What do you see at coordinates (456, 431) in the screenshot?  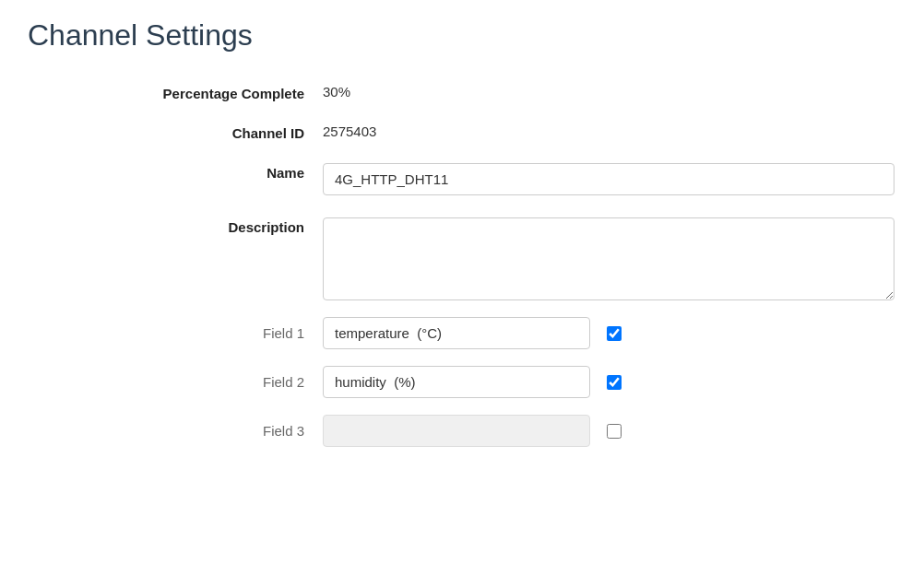 I see `field3-input` at bounding box center [456, 431].